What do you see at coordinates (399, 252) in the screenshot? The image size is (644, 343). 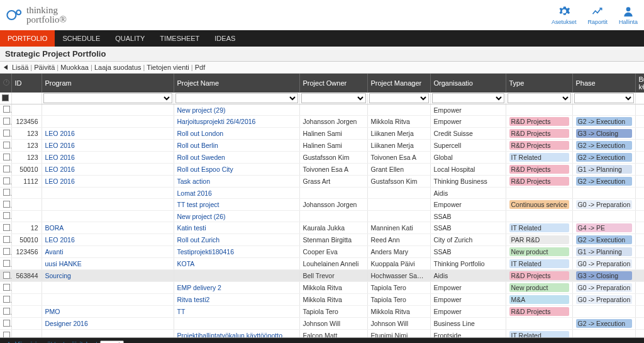 I see `cell-manager: Anders Mary` at bounding box center [399, 252].